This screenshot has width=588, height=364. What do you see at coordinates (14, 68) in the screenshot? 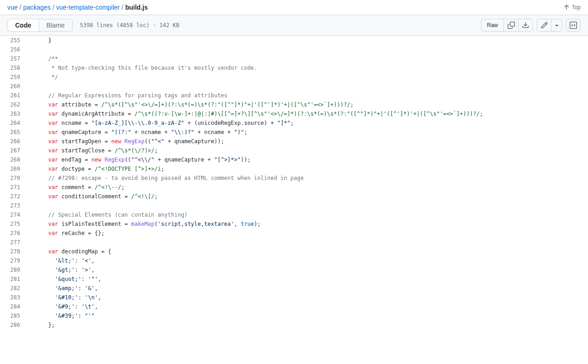
I see `line-number: 258` at bounding box center [14, 68].